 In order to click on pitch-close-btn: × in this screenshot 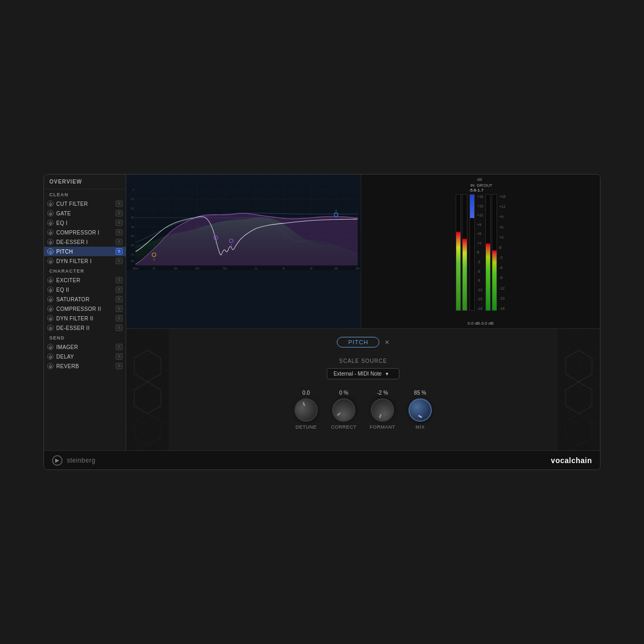, I will do `click(387, 342)`.